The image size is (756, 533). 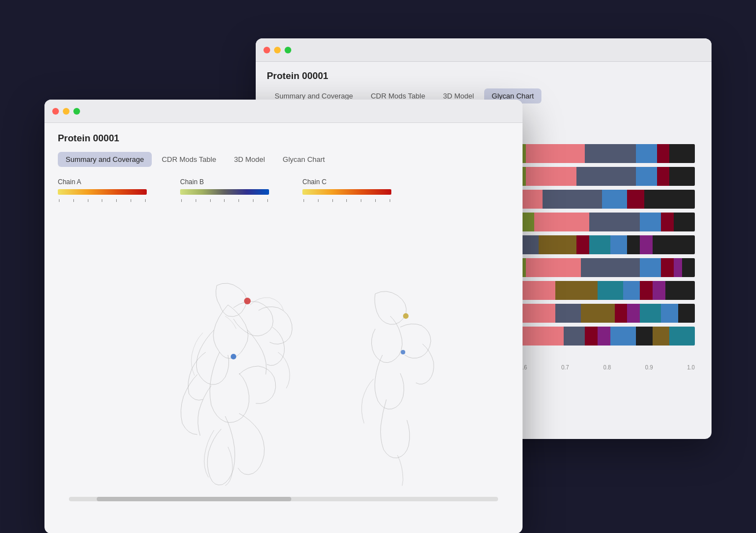 What do you see at coordinates (565, 367) in the screenshot?
I see `axis-label: 0.7` at bounding box center [565, 367].